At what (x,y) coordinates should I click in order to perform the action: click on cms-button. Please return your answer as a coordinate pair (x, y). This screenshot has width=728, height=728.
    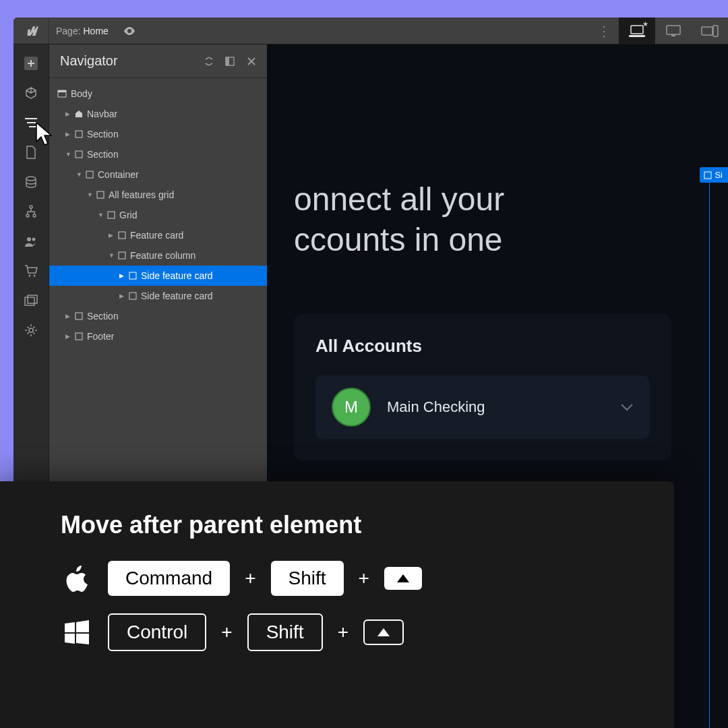
    Looking at the image, I should click on (31, 182).